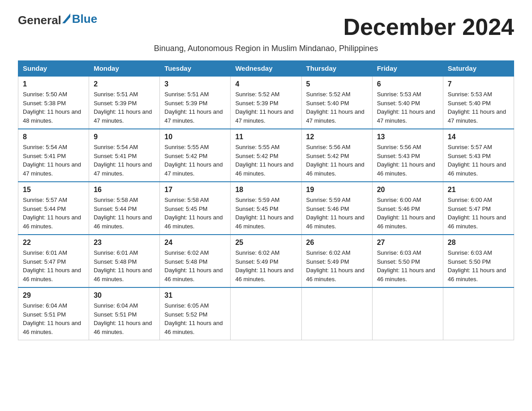 This screenshot has width=532, height=411. I want to click on day-info: Sunrise: 5:56 AM Sunset: 5:42 PM Dayligh…, so click(337, 160).